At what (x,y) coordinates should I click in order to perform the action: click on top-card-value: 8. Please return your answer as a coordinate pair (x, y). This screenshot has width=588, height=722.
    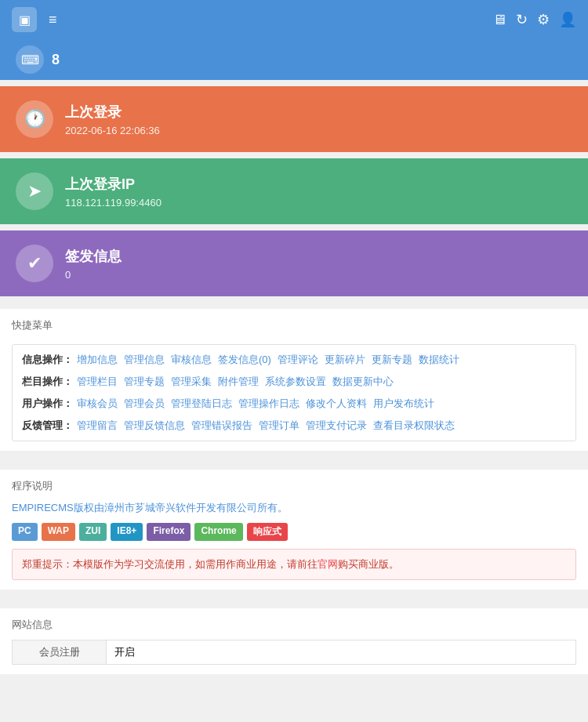
    Looking at the image, I should click on (56, 60).